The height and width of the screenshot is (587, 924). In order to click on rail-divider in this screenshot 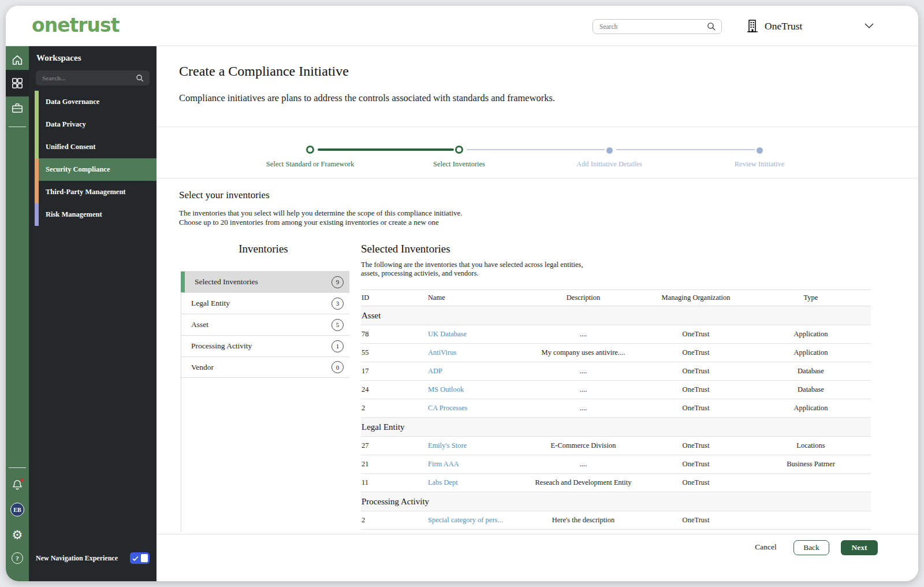, I will do `click(17, 127)`.